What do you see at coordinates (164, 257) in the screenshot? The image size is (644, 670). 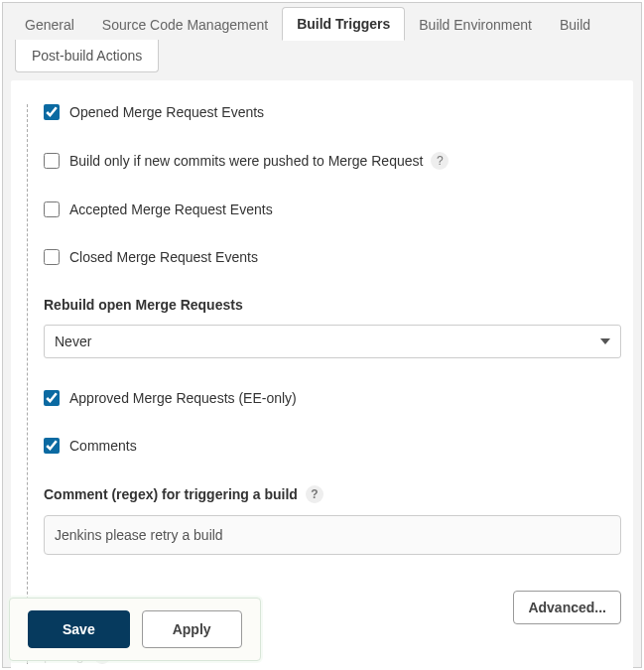 I see `label-closed-mr: Closed Merge Request Events` at bounding box center [164, 257].